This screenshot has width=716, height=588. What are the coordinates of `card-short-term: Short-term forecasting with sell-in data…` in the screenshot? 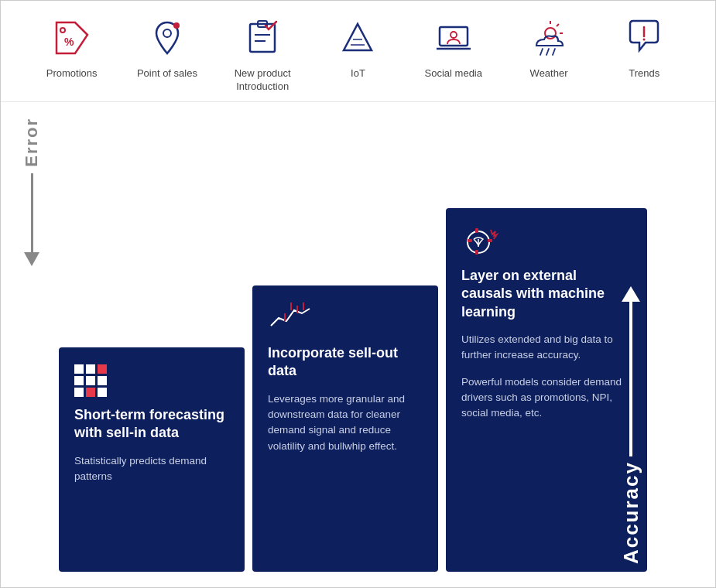 It's located at (152, 460).